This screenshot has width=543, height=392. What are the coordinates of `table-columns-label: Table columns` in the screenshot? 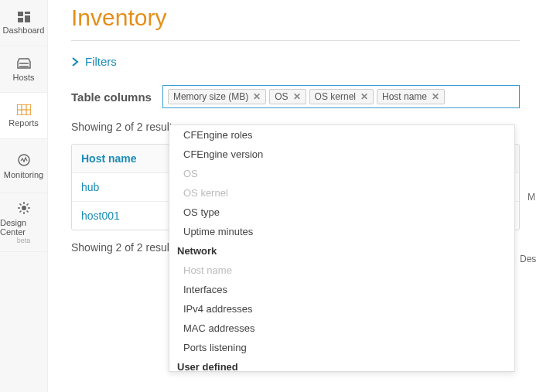 It's located at (111, 97).